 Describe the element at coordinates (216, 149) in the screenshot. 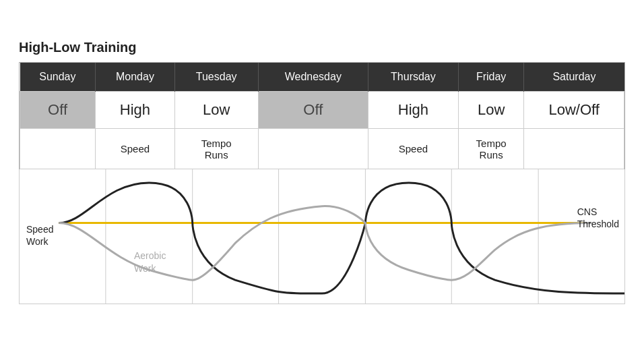

I see `tuesday-type: TempoRuns` at that location.